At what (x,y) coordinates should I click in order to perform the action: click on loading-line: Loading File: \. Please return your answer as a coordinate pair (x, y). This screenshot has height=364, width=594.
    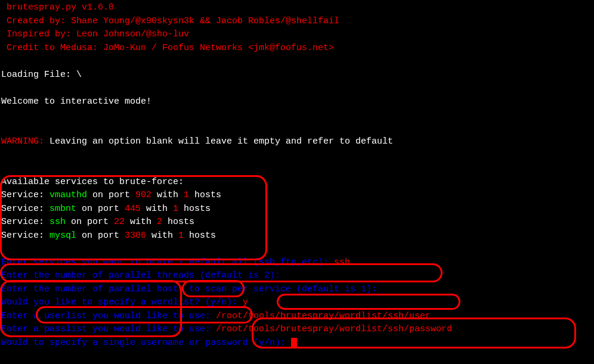
    Looking at the image, I should click on (297, 75).